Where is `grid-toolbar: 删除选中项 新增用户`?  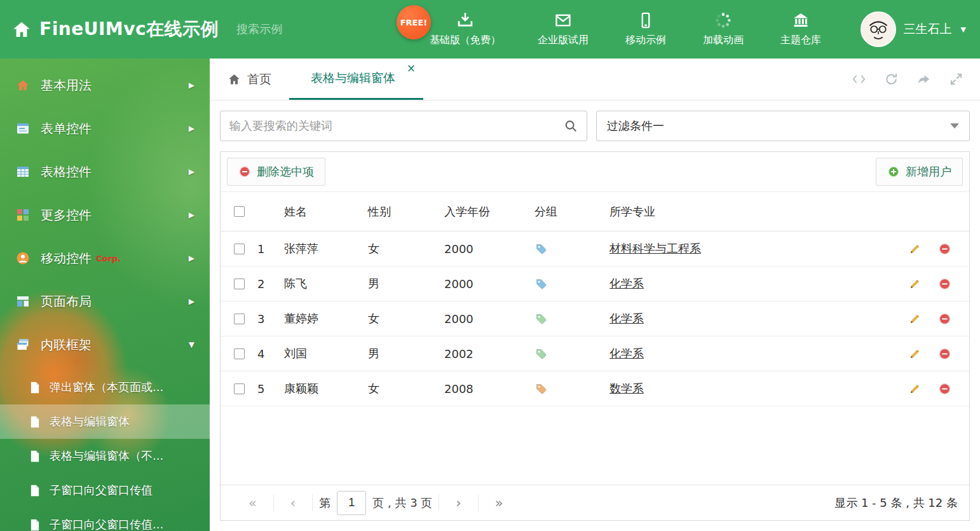 grid-toolbar: 删除选中项 新增用户 is located at coordinates (595, 172).